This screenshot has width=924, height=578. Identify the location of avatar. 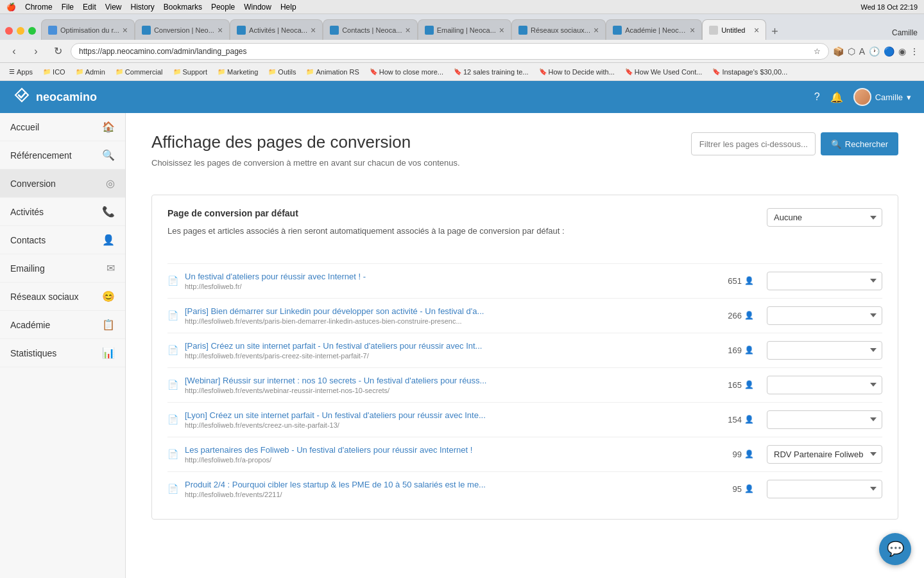
(862, 97).